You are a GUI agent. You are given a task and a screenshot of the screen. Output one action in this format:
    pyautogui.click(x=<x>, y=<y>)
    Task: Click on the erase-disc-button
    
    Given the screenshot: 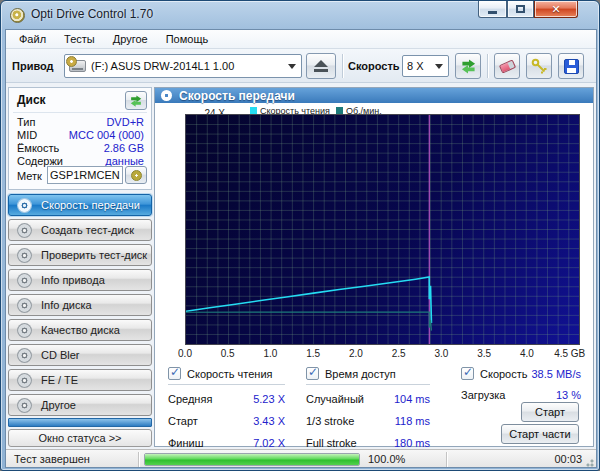 What is the action you would take?
    pyautogui.click(x=507, y=66)
    